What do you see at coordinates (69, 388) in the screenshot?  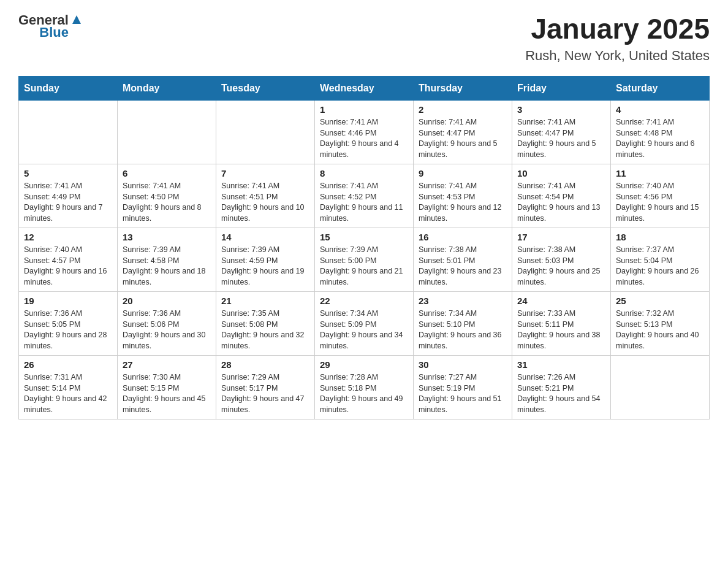 I see `calendar-day: 26Sunrise: 7:31 AM Sunset: 5:14 PM Dayli…` at bounding box center [69, 388].